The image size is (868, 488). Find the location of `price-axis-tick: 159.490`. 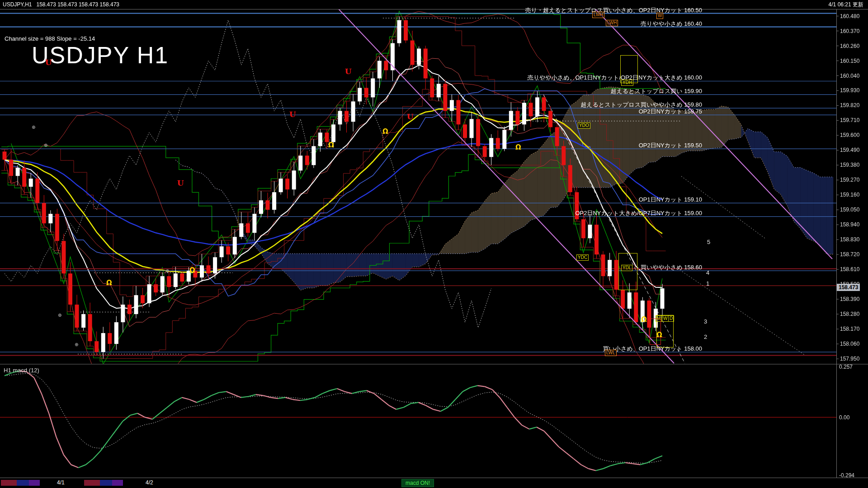

price-axis-tick: 159.490 is located at coordinates (850, 150).